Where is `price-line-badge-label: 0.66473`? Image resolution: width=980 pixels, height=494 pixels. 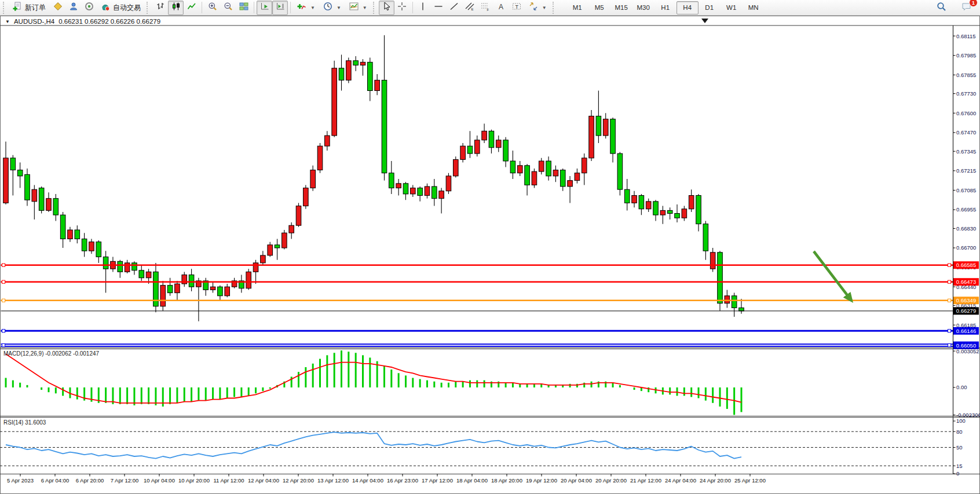
price-line-badge-label: 0.66473 is located at coordinates (966, 281).